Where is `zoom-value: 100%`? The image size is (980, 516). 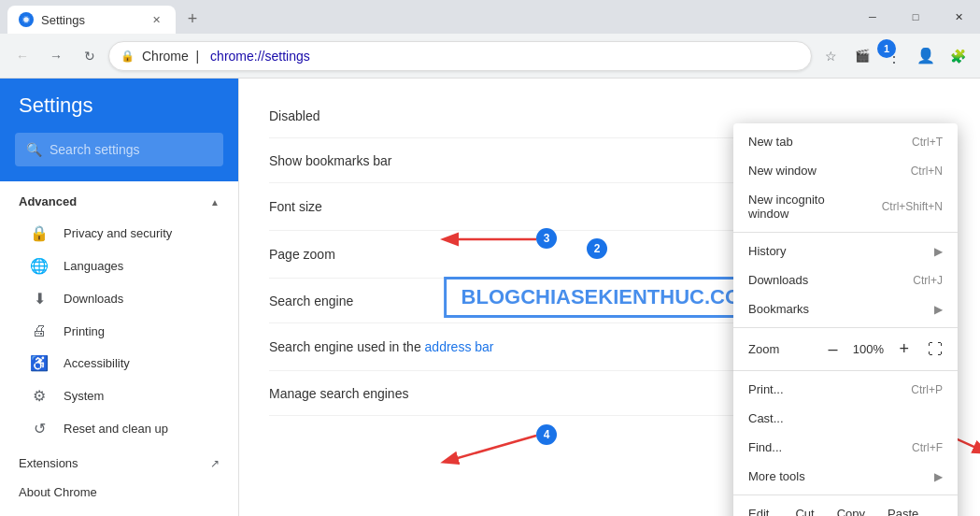
zoom-value: 100% is located at coordinates (868, 350).